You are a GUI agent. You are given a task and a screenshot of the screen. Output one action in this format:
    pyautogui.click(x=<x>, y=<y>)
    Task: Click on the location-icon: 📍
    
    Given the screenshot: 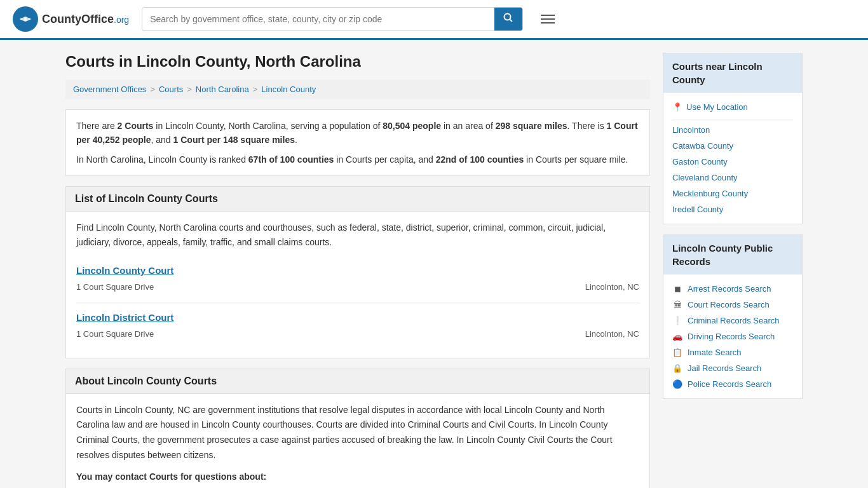 What is the action you would take?
    pyautogui.click(x=677, y=107)
    